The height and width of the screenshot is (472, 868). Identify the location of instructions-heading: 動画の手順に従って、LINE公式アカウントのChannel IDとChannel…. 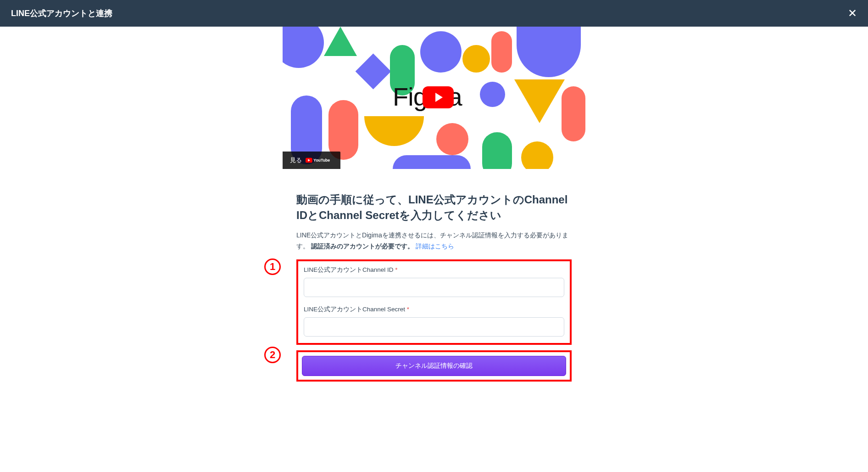
(434, 208).